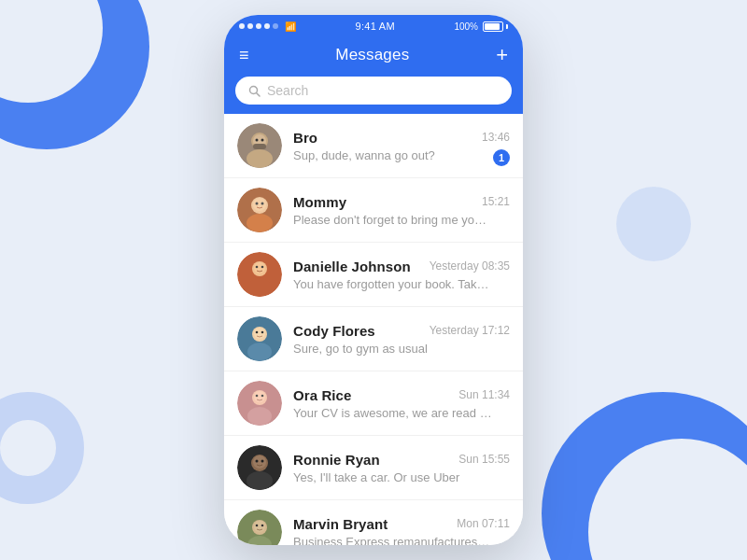 Image resolution: width=747 pixels, height=560 pixels. I want to click on message-content: Bro13:46Sup, dude, wanna go out?, so click(402, 146).